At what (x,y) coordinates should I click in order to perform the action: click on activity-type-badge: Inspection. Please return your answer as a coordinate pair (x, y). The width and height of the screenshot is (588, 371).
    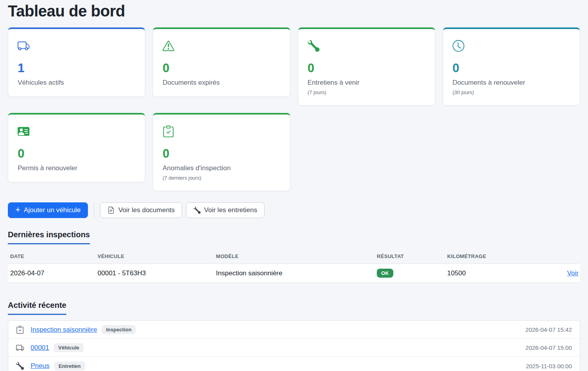
    Looking at the image, I should click on (119, 329).